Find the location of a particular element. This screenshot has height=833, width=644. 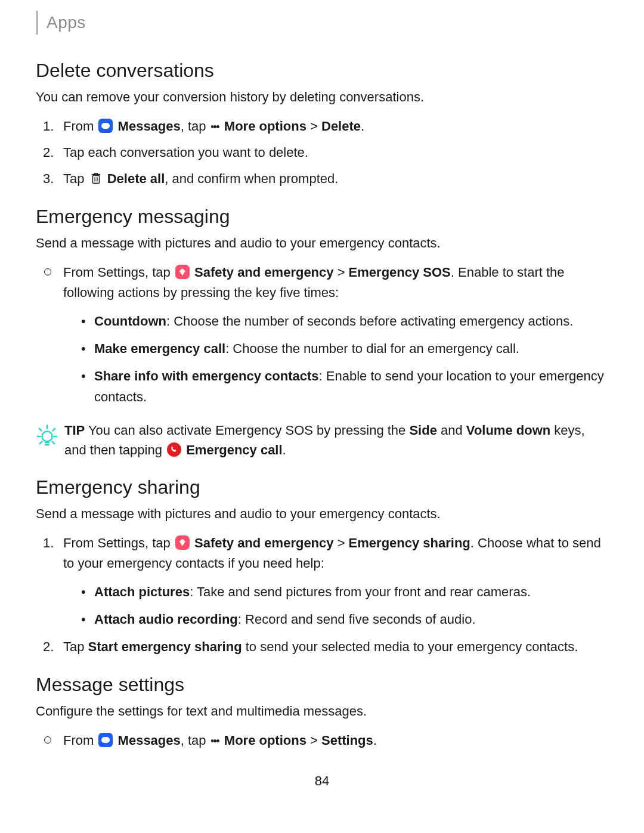

text: : Record and send five seconds of audio. is located at coordinates (357, 619).